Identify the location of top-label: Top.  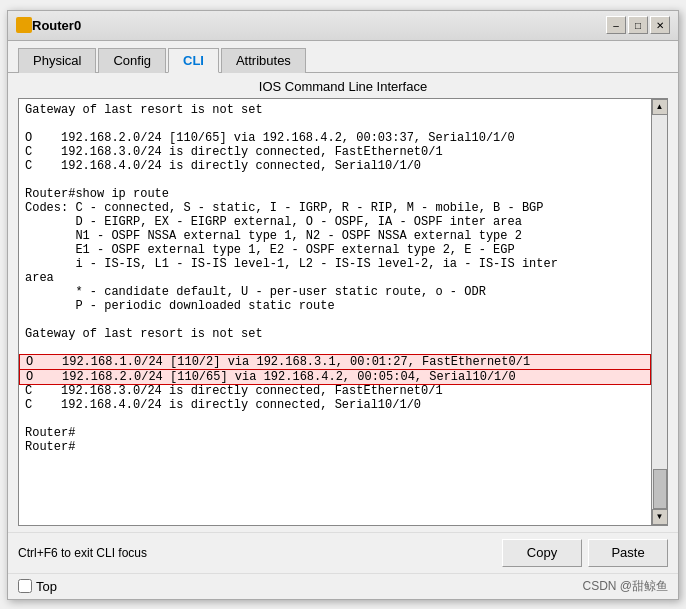
(46, 586).